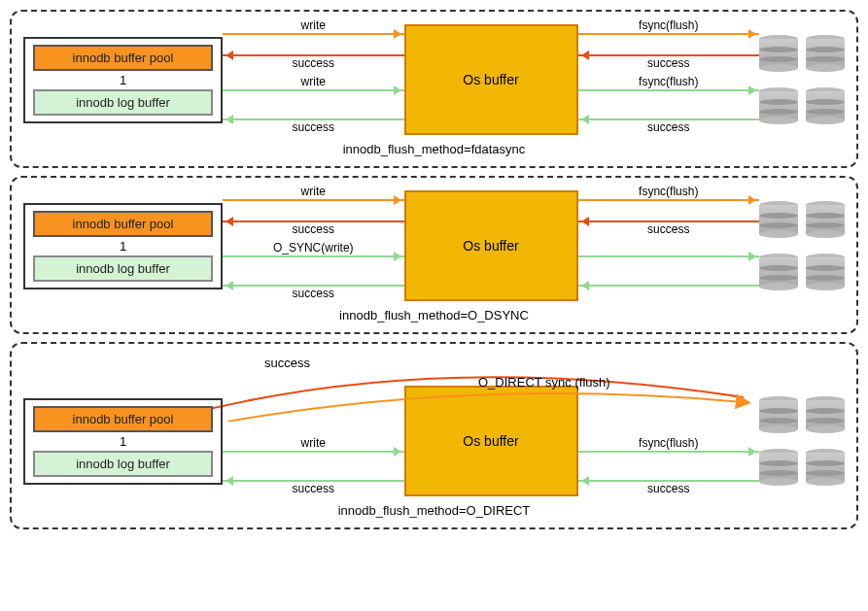 The width and height of the screenshot is (868, 611). What do you see at coordinates (288, 363) in the screenshot?
I see `curve-lbl-success: success` at bounding box center [288, 363].